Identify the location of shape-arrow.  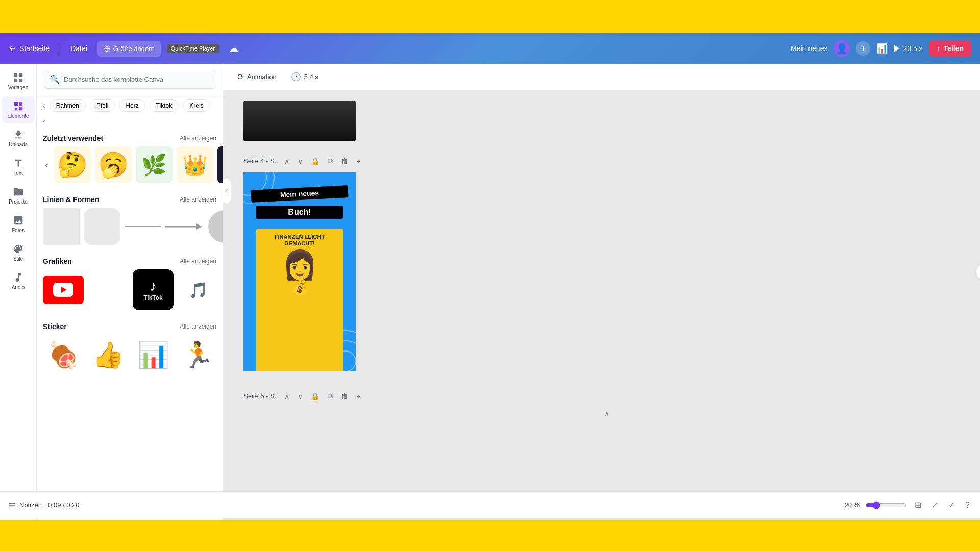
(184, 227).